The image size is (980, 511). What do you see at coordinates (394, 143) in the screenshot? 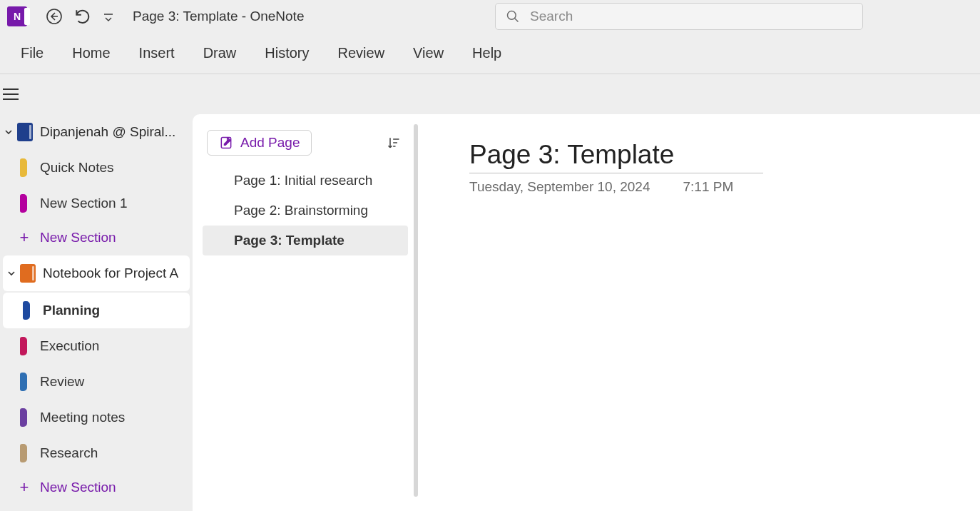
I see `sort-pages-button` at bounding box center [394, 143].